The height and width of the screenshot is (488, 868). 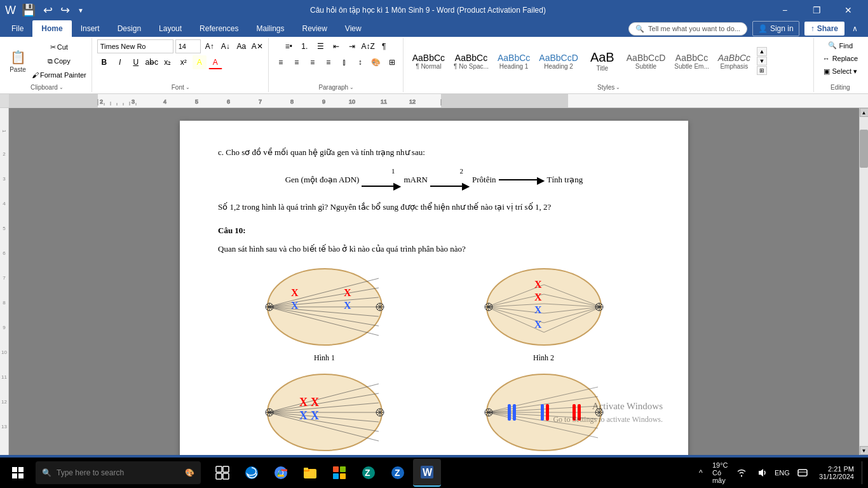 What do you see at coordinates (721, 473) in the screenshot?
I see `weather-indicator: 19°C Có mây` at bounding box center [721, 473].